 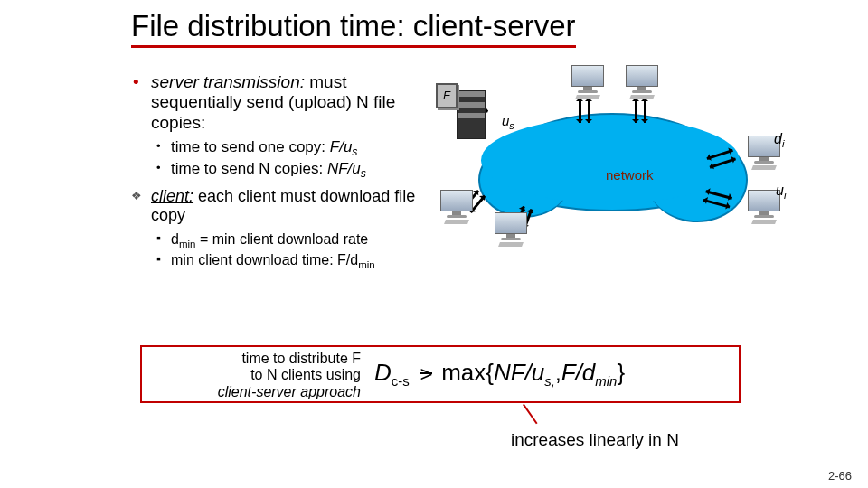 What do you see at coordinates (579, 372) in the screenshot?
I see `fd: F/d` at bounding box center [579, 372].